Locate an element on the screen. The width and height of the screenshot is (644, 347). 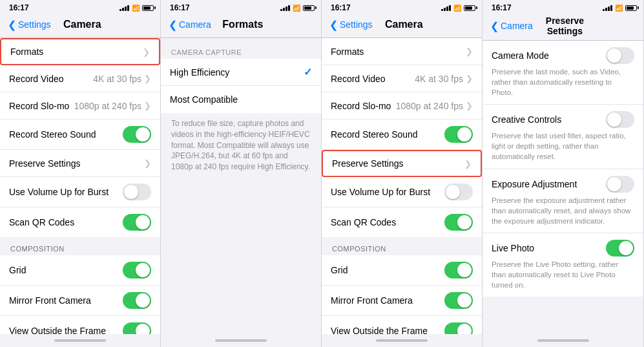
wifi-icon-4: 📶 is located at coordinates (619, 8).